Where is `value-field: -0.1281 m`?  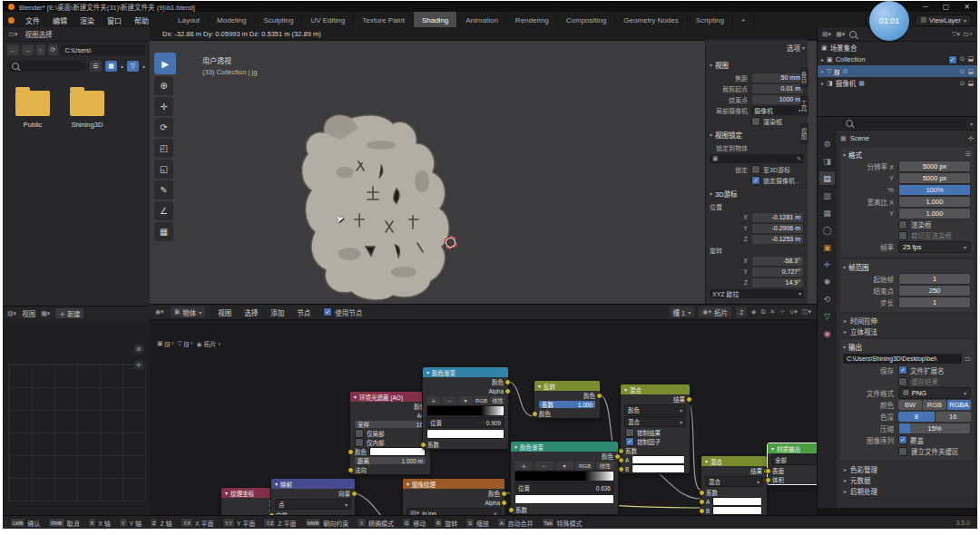
value-field: -0.1281 m is located at coordinates (778, 218).